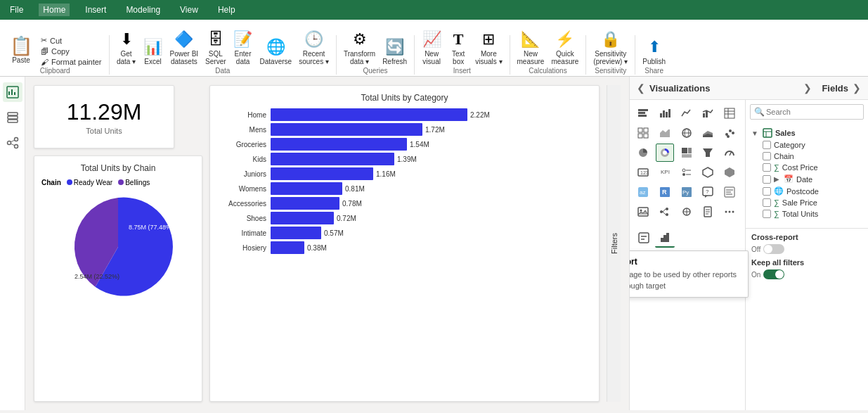  What do you see at coordinates (730, 133) in the screenshot?
I see `viz-scatter` at bounding box center [730, 133].